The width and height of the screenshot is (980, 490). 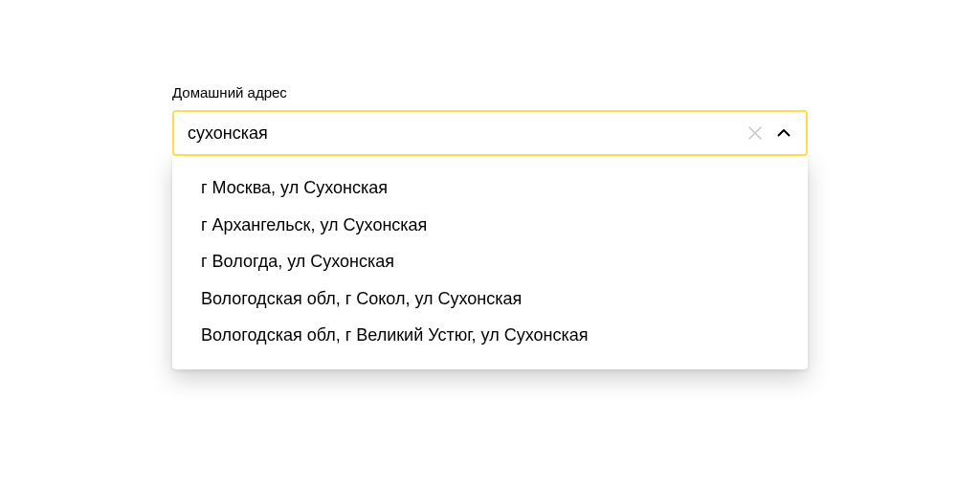 What do you see at coordinates (490, 299) in the screenshot?
I see `suggestion-item: Вологодская обл, г Сокол, ул Сухонская` at bounding box center [490, 299].